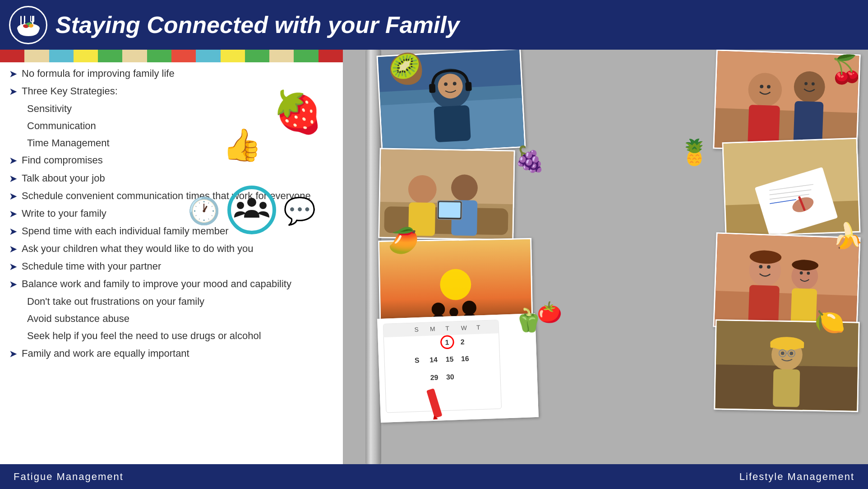 The width and height of the screenshot is (868, 489). What do you see at coordinates (171, 266) in the screenshot?
I see `list-item: ➤ Schedule time with your partner` at bounding box center [171, 266].